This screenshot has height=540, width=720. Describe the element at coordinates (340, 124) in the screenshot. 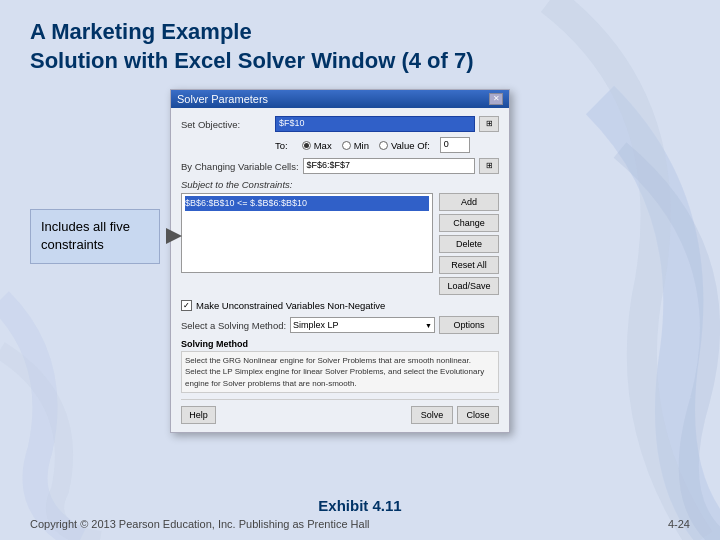

I see `set-objective-row: Set Objective: $F$10 ⊞` at that location.